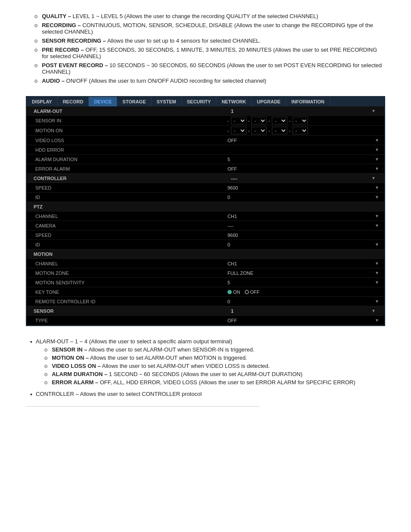  I want to click on row-remote-controller-id: REMOTE CONTROLLER ID 0 ▼, so click(206, 302).